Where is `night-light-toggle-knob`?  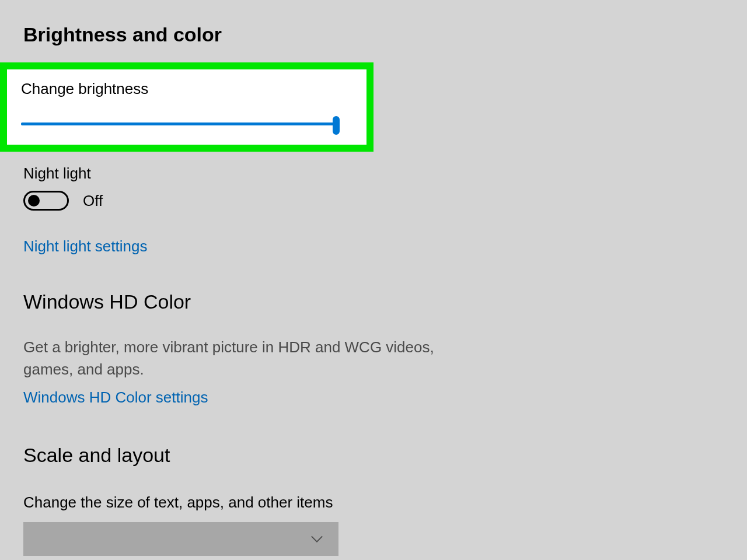 night-light-toggle-knob is located at coordinates (34, 201).